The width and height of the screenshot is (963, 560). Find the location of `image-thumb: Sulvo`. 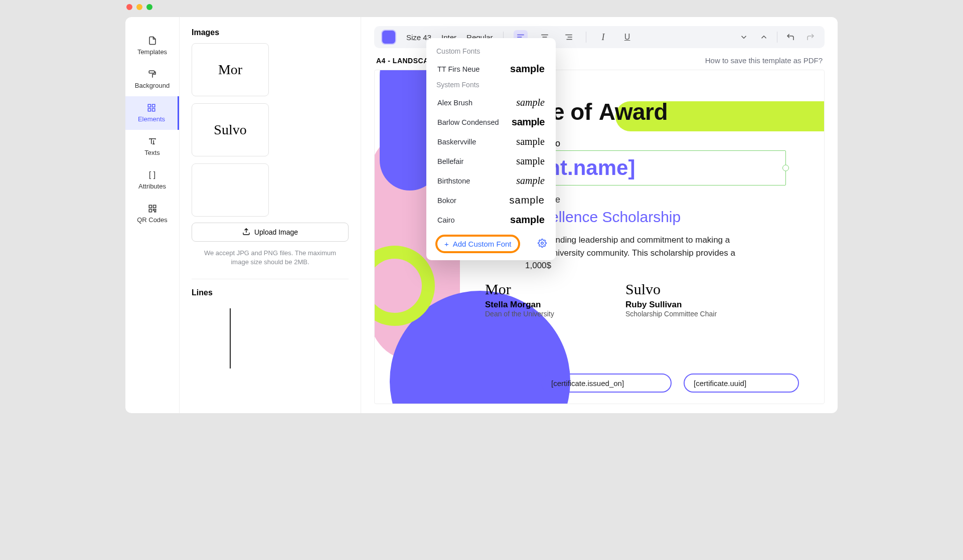

image-thumb: Sulvo is located at coordinates (230, 130).